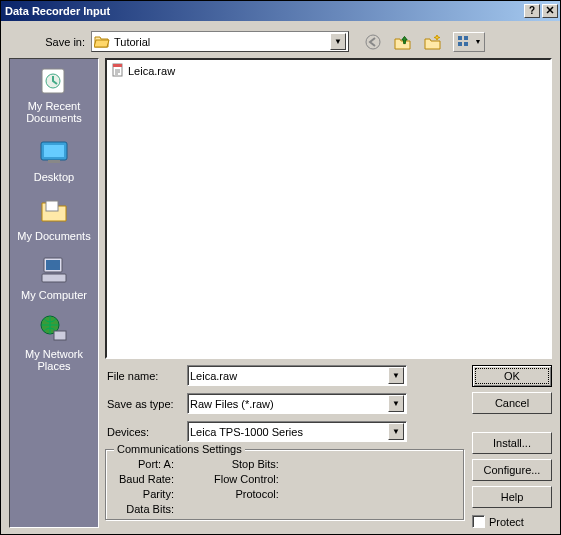 Image resolution: width=561 pixels, height=535 pixels. I want to click on comm-settings-title: Communications Settings, so click(180, 449).